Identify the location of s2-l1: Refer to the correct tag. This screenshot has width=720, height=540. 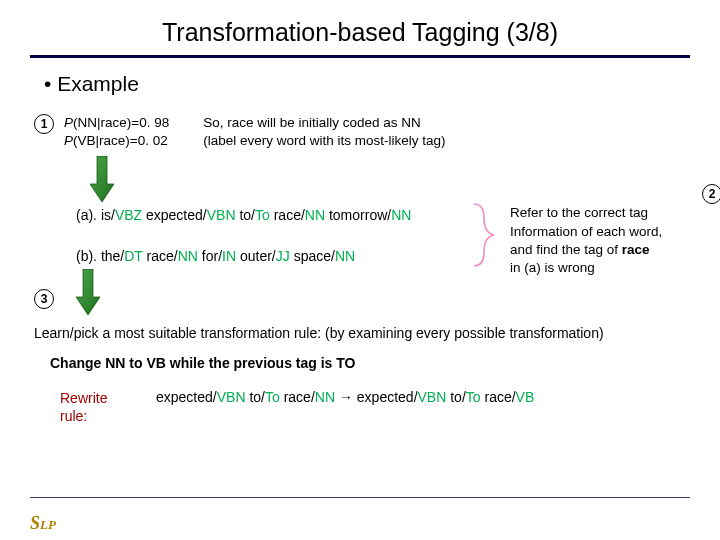
(615, 213).